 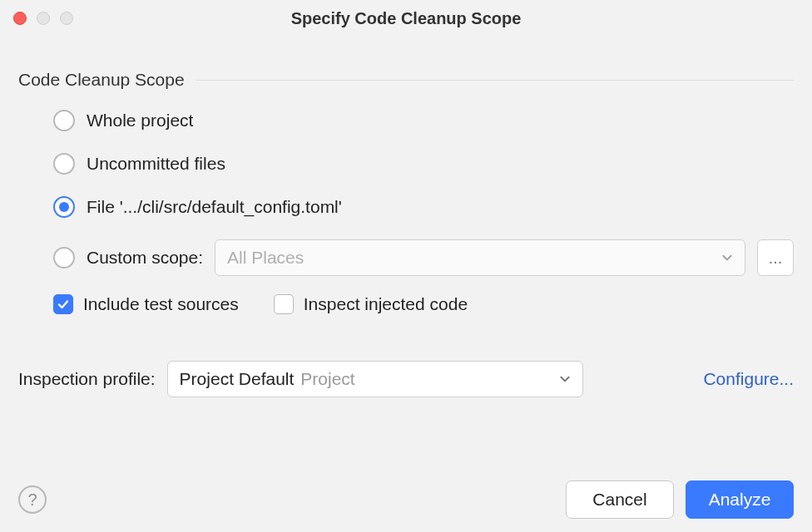 I want to click on scope-custom-row: Custom scope: All Places ..., so click(x=423, y=258).